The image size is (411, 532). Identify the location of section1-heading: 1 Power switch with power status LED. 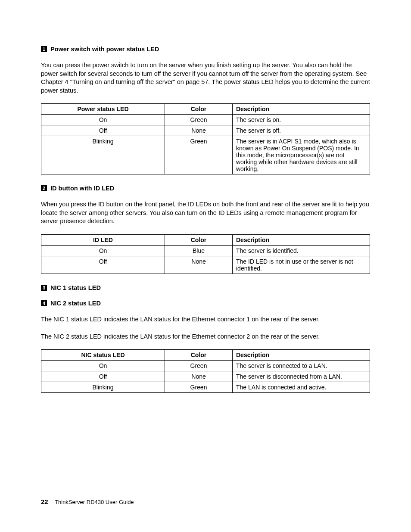
(206, 49).